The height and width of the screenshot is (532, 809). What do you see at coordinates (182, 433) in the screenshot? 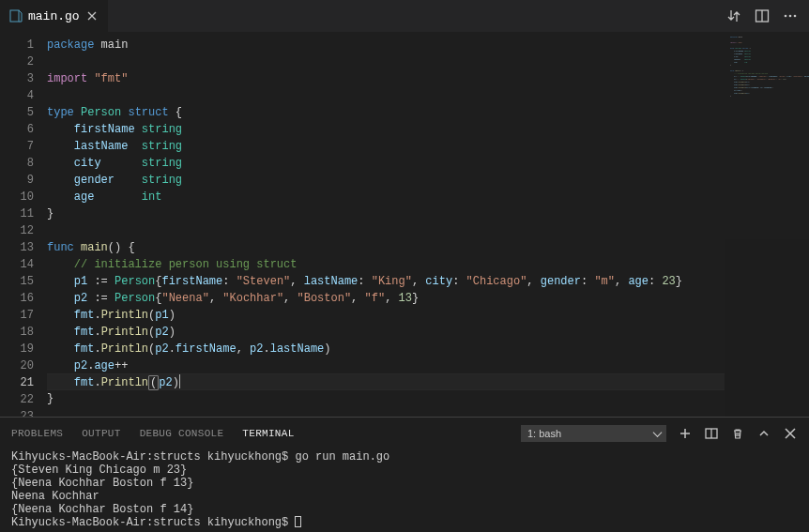
I see `tab-debug-console: DEBUG CONSOLE` at bounding box center [182, 433].